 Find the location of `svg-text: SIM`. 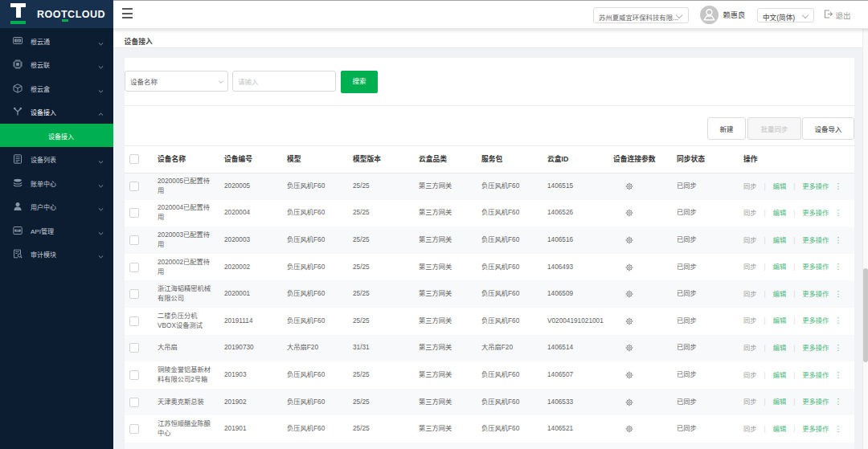

svg-text: SIM is located at coordinates (18, 41).